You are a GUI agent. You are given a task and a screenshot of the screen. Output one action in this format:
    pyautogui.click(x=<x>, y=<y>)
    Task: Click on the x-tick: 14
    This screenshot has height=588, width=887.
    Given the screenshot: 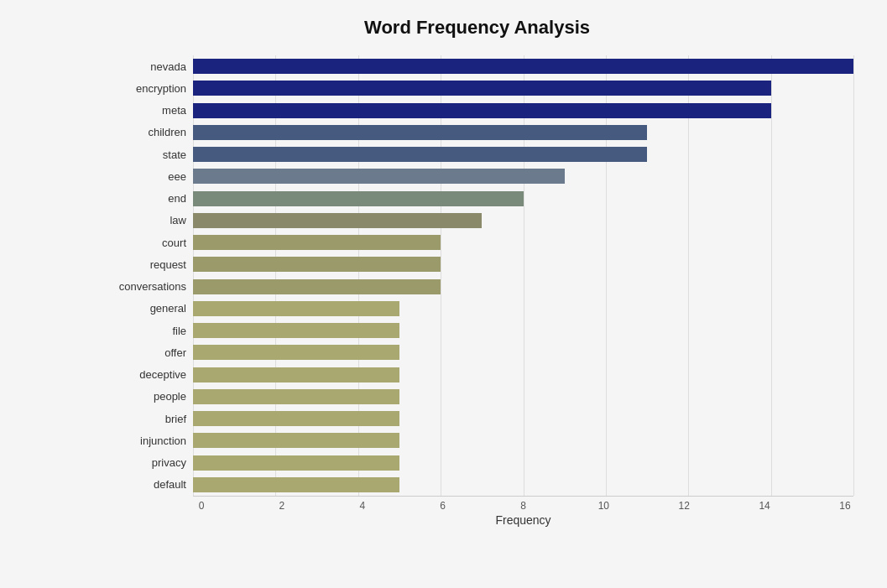 What is the action you would take?
    pyautogui.click(x=764, y=506)
    